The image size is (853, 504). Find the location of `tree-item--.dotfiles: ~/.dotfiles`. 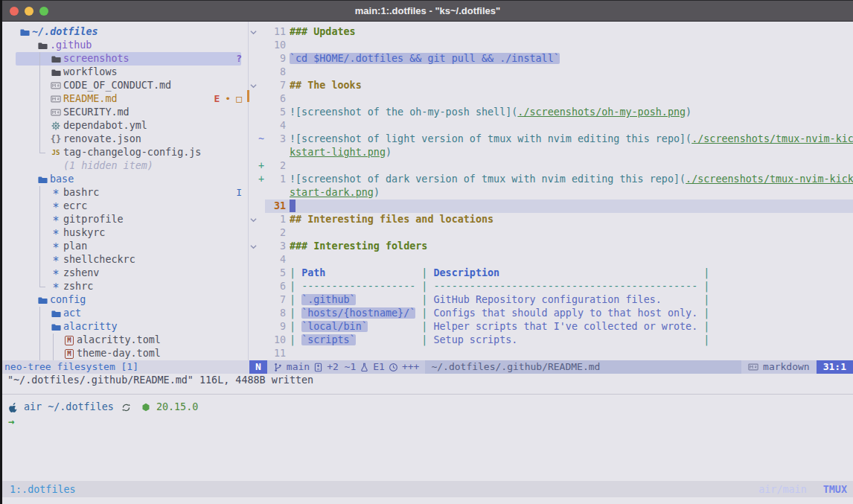

tree-item--.dotfiles: ~/.dotfiles is located at coordinates (125, 32).